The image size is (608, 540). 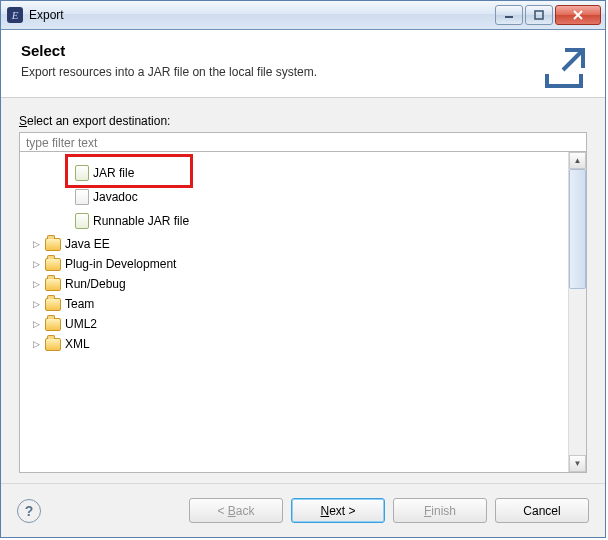 What do you see at coordinates (63, 304) in the screenshot?
I see `tree-item-team: ▷Team` at bounding box center [63, 304].